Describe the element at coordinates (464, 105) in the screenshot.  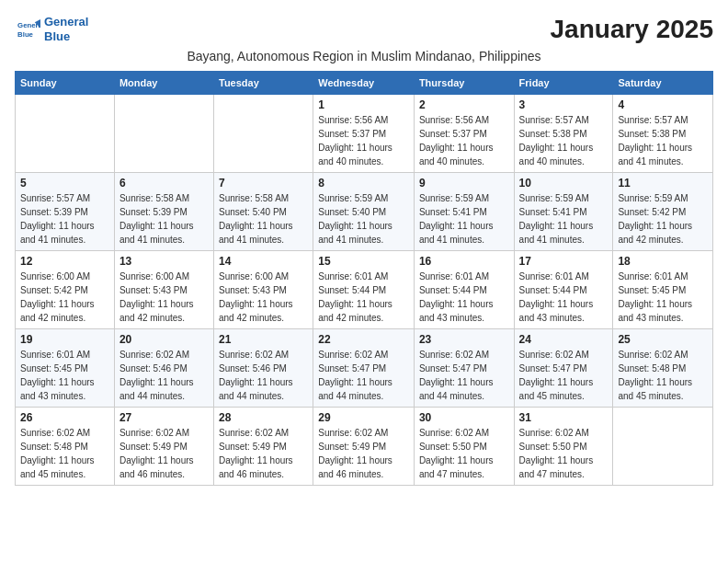
I see `day-number: 2` at that location.